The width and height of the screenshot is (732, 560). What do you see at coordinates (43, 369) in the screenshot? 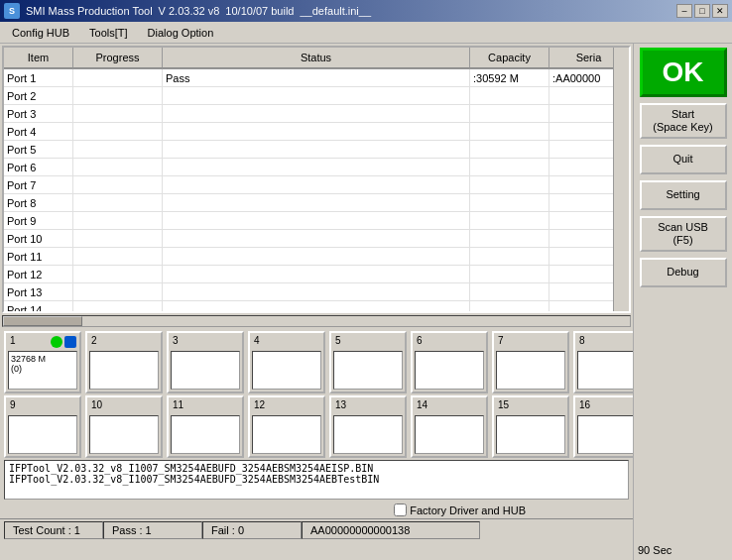
I see `port-extra: (0)` at bounding box center [43, 369].